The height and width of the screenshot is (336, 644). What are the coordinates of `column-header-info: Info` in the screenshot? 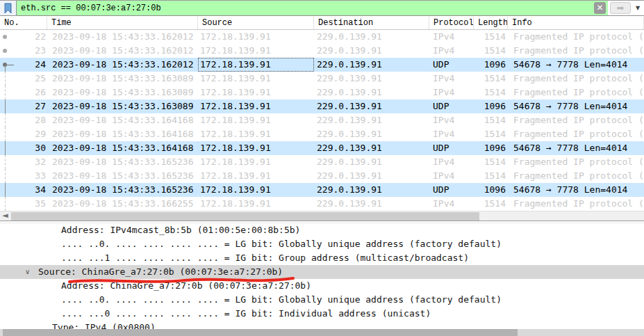 It's located at (576, 23).